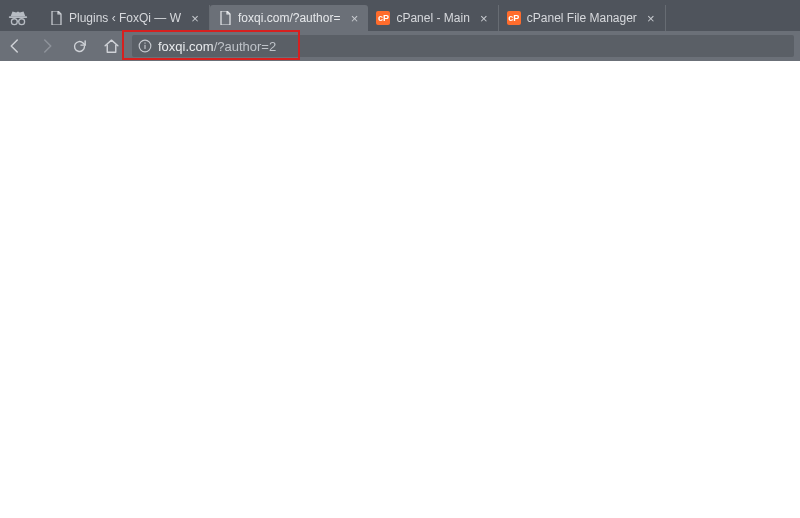 The height and width of the screenshot is (518, 800). Describe the element at coordinates (679, 22) in the screenshot. I see `new-tab-button` at that location.